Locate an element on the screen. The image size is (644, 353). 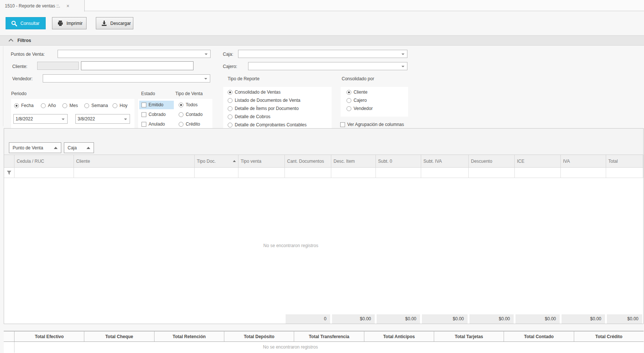
column-header-total-cheque: Total Cheque is located at coordinates (119, 337).